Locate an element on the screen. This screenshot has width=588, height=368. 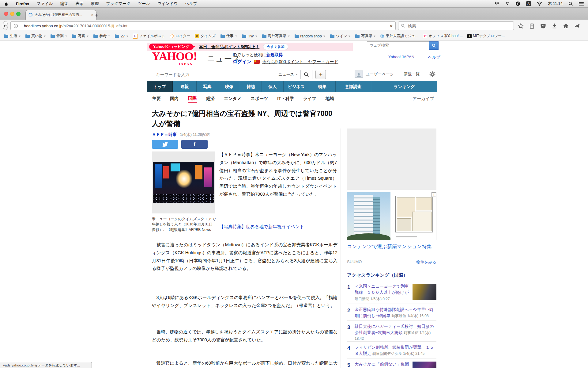
suumo-ad is located at coordinates (392, 216).